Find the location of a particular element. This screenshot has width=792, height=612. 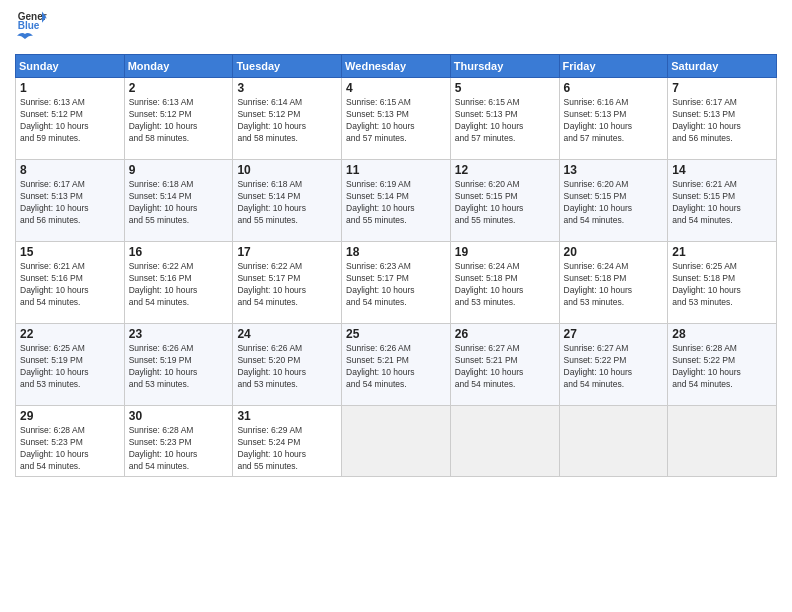

day-info: Sunrise: 6:16 AMSunset: 5:13 PMDaylight:… is located at coordinates (614, 121).